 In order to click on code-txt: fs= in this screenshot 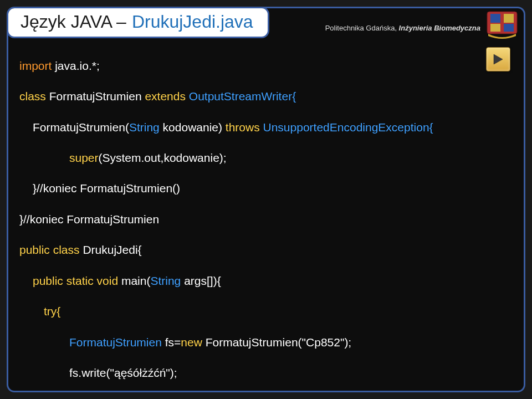, I will do `click(173, 342)`.